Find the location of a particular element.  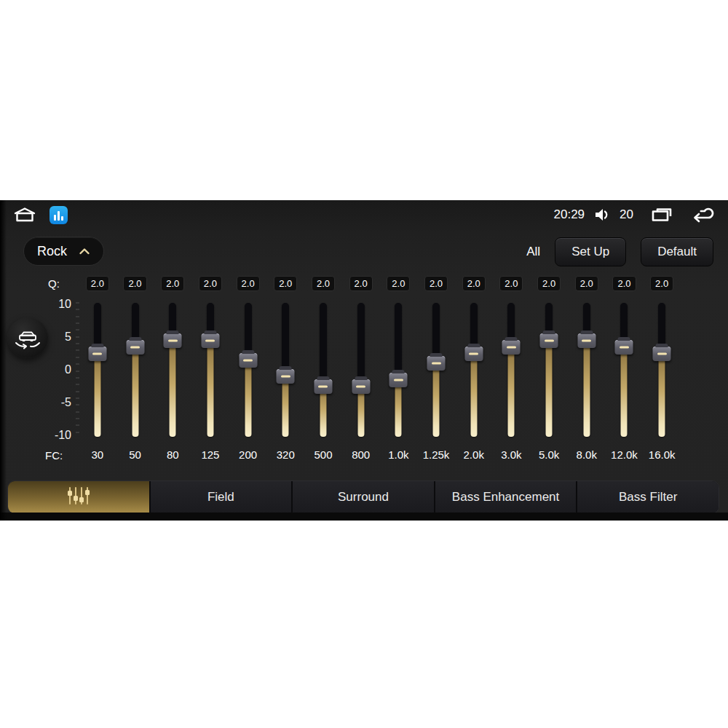

eq-sliders is located at coordinates (380, 370).